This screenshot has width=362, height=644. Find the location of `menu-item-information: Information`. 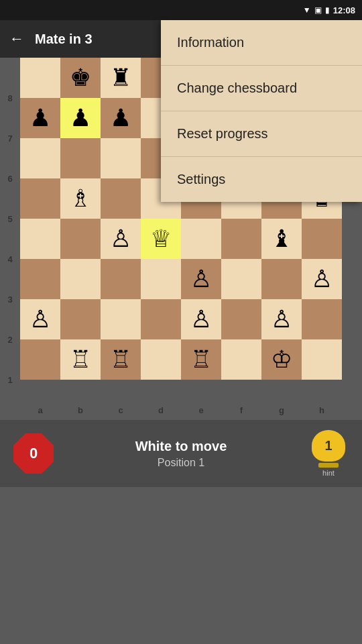

menu-item-information: Information is located at coordinates (261, 43).